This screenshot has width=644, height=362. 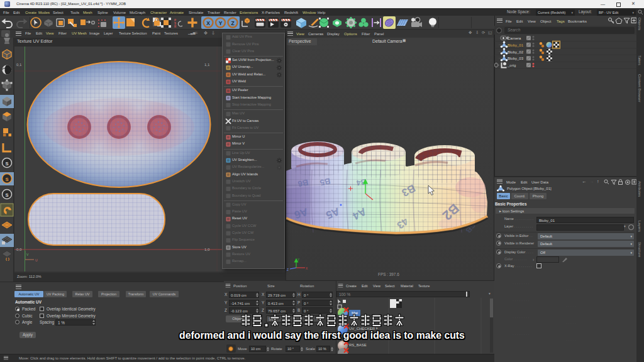 I want to click on svg-text: B6, so click(x=303, y=184).